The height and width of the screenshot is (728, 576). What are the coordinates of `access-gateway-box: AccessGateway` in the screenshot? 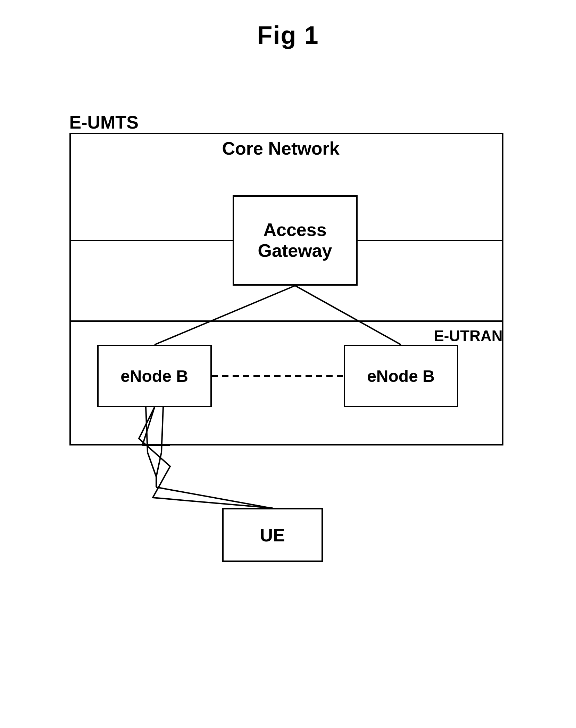 It's located at (295, 240).